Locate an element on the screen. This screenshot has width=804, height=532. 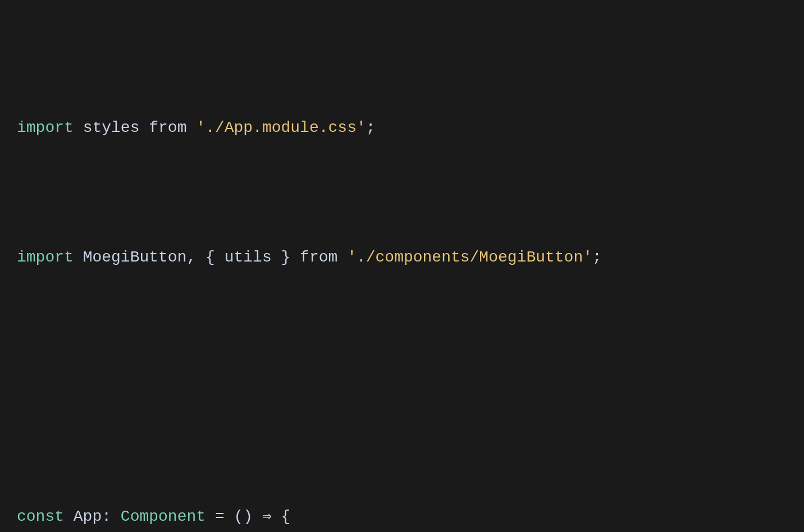
semicolon-2: ; is located at coordinates (597, 258).